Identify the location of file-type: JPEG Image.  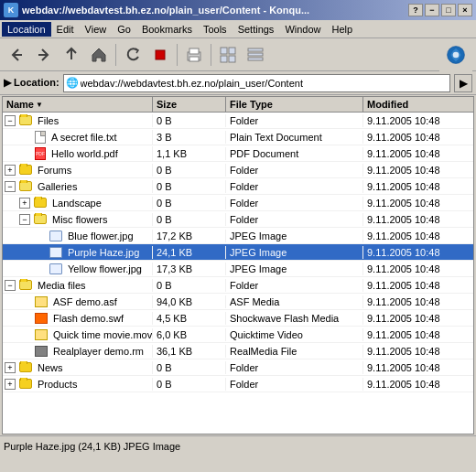
(295, 269).